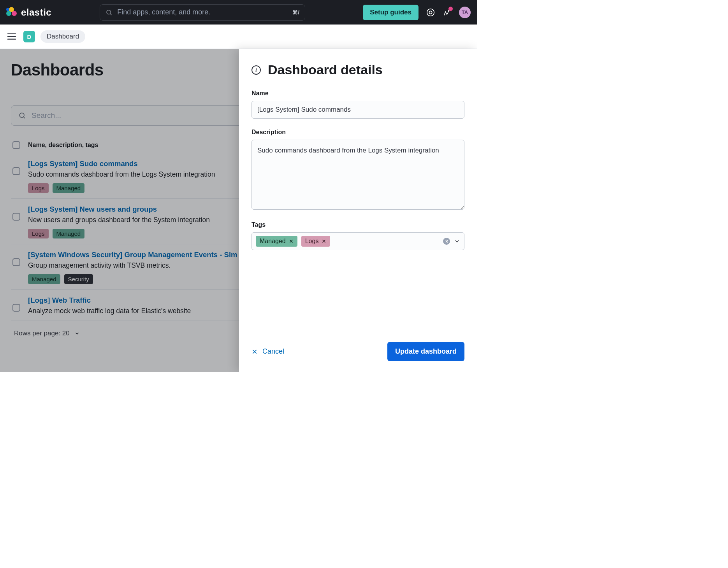  Describe the element at coordinates (426, 352) in the screenshot. I see `update-dashboard-button: Update dashboard` at that location.